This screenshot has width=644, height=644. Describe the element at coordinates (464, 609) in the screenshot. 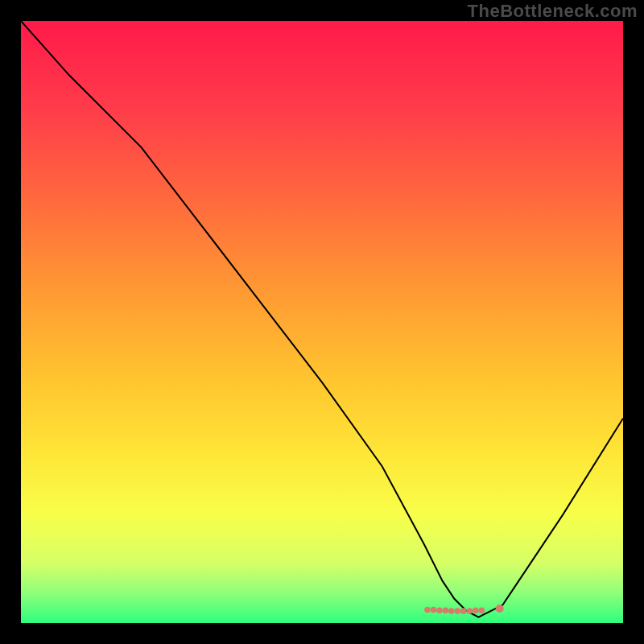

I see `valley-markers` at that location.